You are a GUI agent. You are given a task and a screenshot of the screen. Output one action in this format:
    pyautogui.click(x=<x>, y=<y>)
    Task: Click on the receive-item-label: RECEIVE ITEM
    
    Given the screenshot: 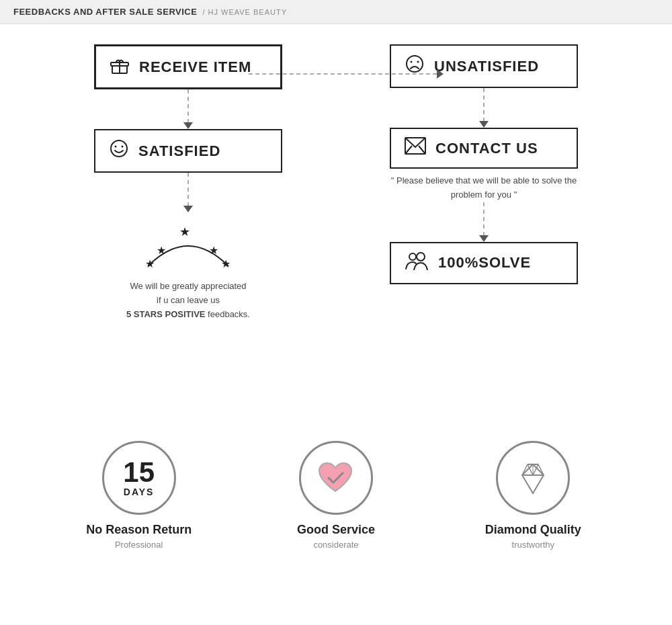 What is the action you would take?
    pyautogui.click(x=195, y=67)
    